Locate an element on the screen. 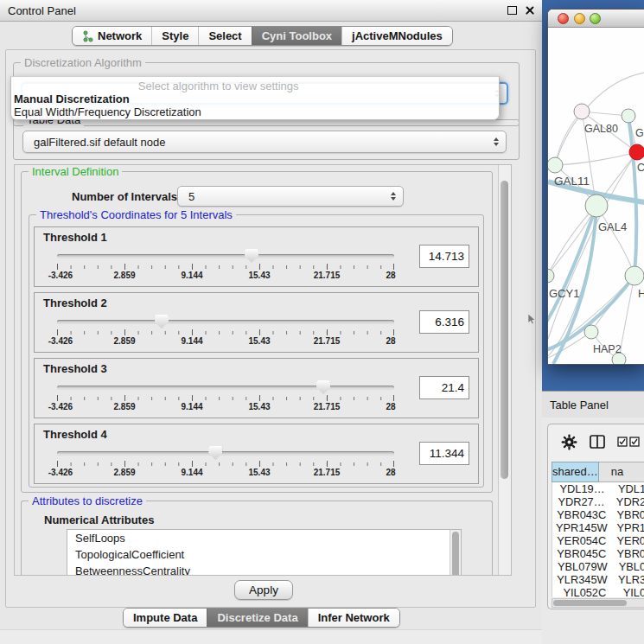  settings-scrollbar-thumb is located at coordinates (505, 330).